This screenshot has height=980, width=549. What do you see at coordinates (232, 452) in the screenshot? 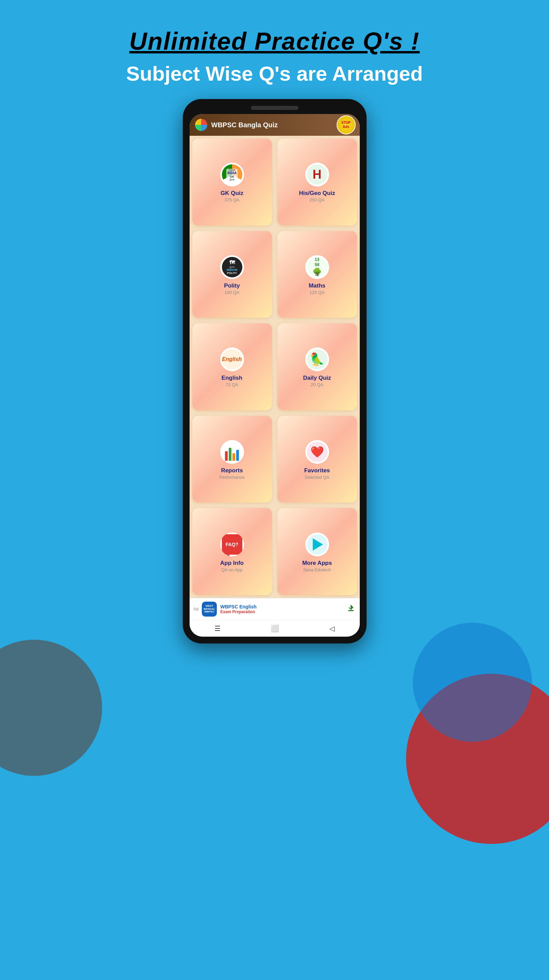
I see `reports-icon-container` at bounding box center [232, 452].